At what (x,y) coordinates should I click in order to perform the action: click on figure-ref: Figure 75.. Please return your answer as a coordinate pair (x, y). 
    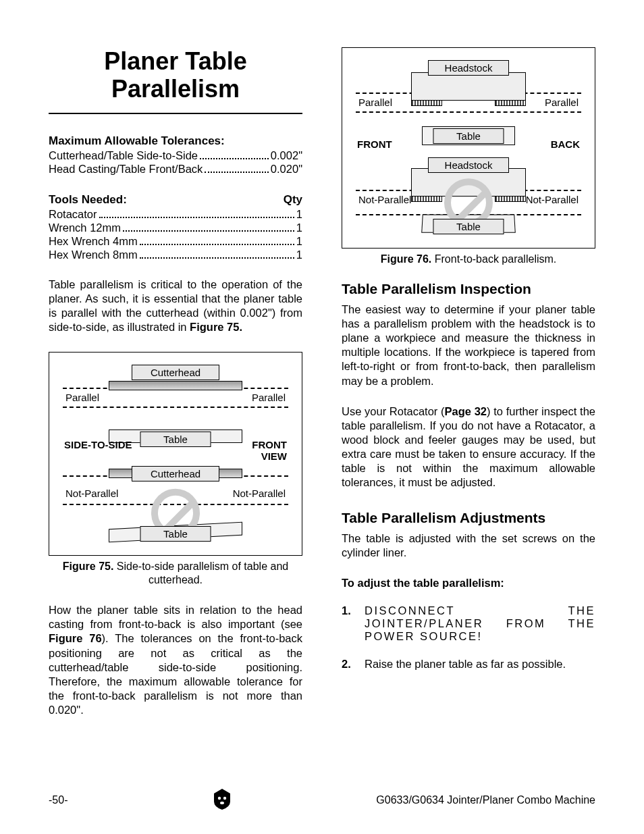
    Looking at the image, I should click on (216, 327).